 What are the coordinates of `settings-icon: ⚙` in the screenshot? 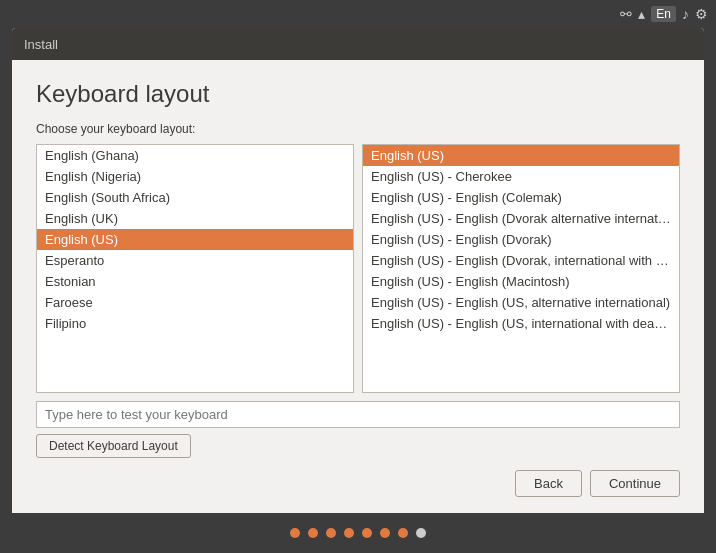 It's located at (702, 14).